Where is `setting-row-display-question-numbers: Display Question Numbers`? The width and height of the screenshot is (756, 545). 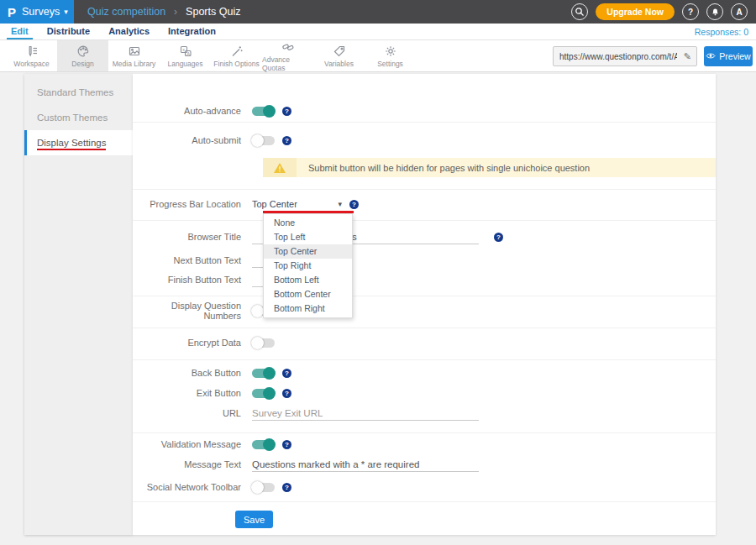 setting-row-display-question-numbers: Display Question Numbers is located at coordinates (424, 311).